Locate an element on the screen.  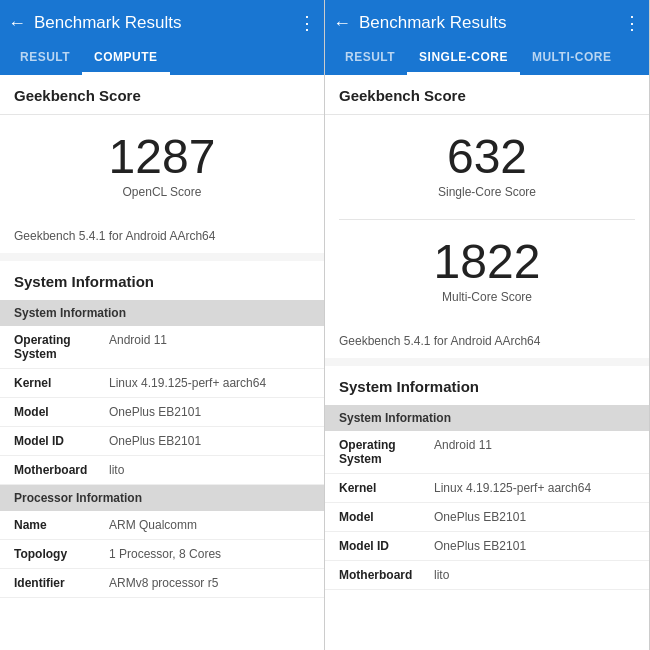
tab-single-core-right: SINGLE-CORE is located at coordinates (464, 58).